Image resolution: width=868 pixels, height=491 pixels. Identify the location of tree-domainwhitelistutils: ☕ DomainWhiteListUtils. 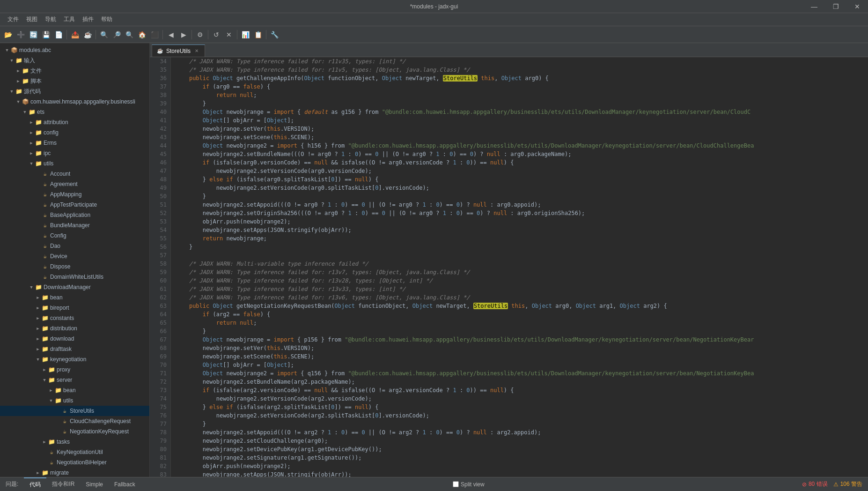
(75, 277).